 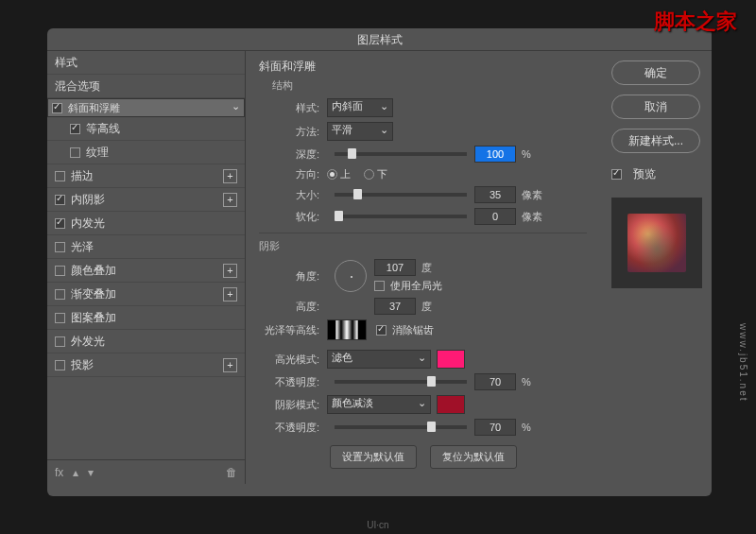 What do you see at coordinates (146, 342) in the screenshot?
I see `effect-row-12: 外发光` at bounding box center [146, 342].